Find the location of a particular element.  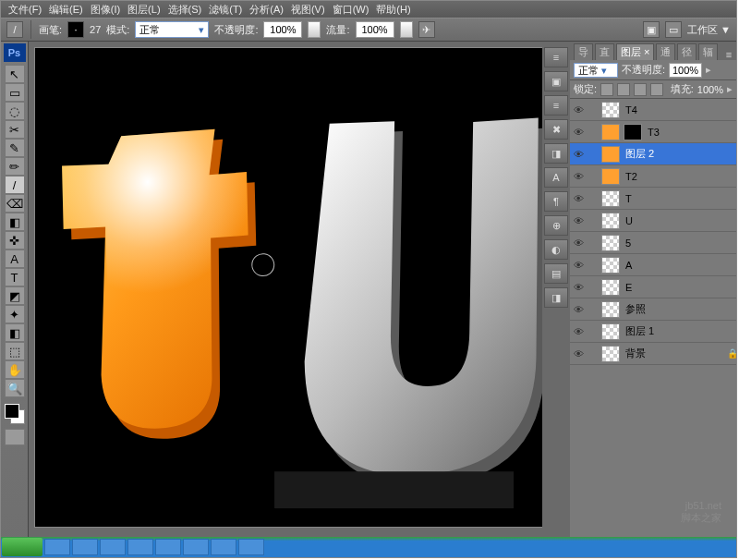

layer-name: U is located at coordinates (680, 221).